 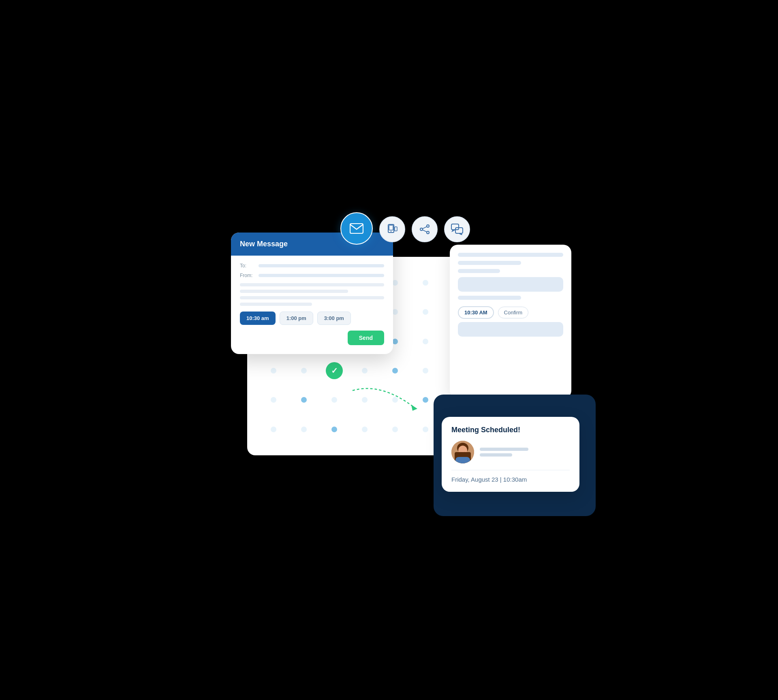 What do you see at coordinates (513, 313) in the screenshot?
I see `confirm-button: Confirm` at bounding box center [513, 313].